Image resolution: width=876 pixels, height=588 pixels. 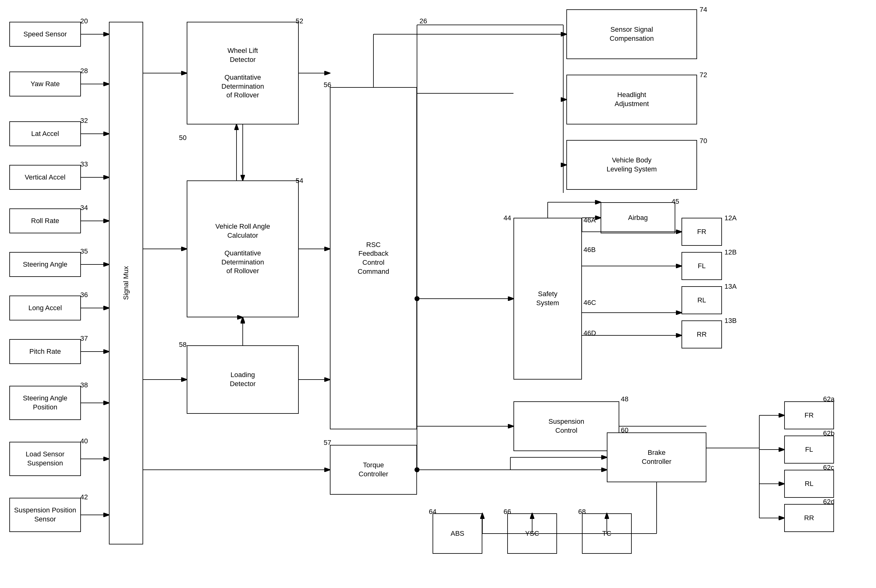 What do you see at coordinates (809, 449) in the screenshot?
I see `fl-wheel-box: FL` at bounding box center [809, 449].